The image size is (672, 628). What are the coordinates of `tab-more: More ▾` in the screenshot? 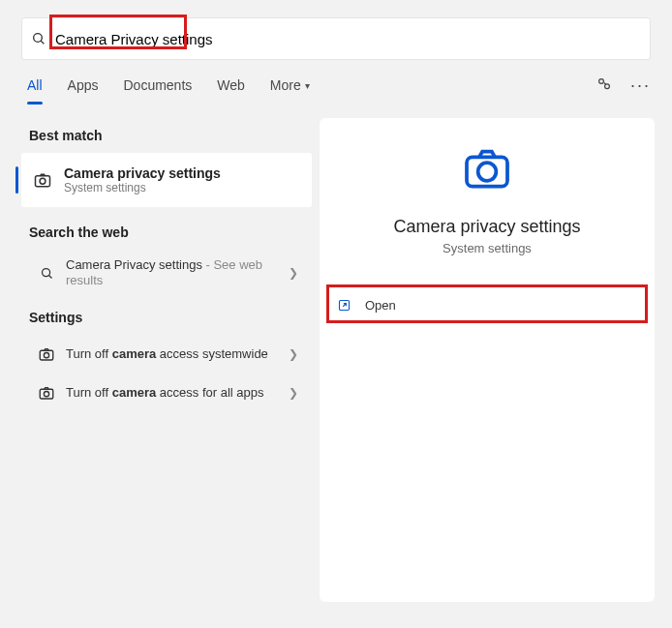 It's located at (290, 85).